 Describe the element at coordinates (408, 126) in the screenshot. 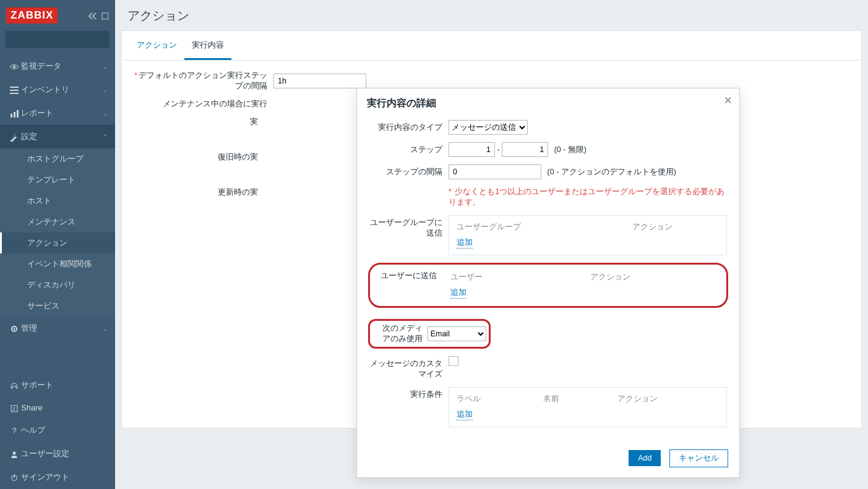

I see `operation-type-label: 実行内容のタイプ` at that location.